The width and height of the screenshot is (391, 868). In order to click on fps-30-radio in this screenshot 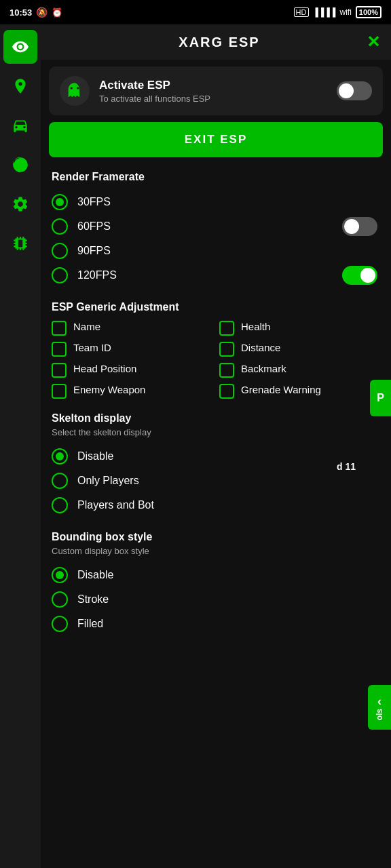, I will do `click(60, 202)`.